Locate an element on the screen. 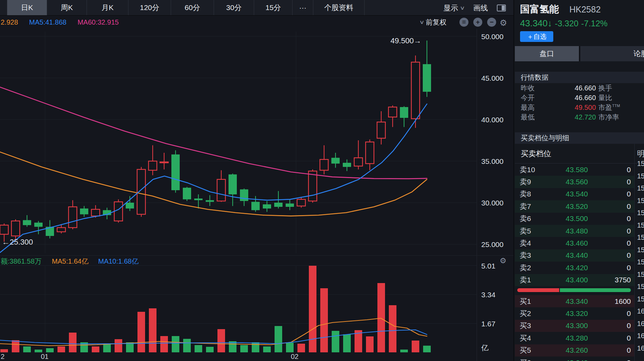 The image size is (644, 361). ask-row-卖3: 卖343.4400 is located at coordinates (575, 256).